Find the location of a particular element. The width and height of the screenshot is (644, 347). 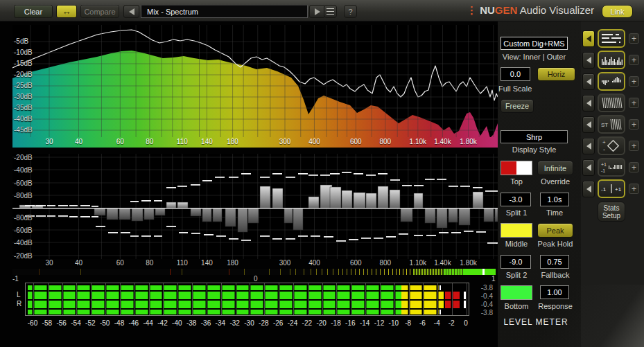

stats-setup-button: StatsSetup is located at coordinates (611, 212).